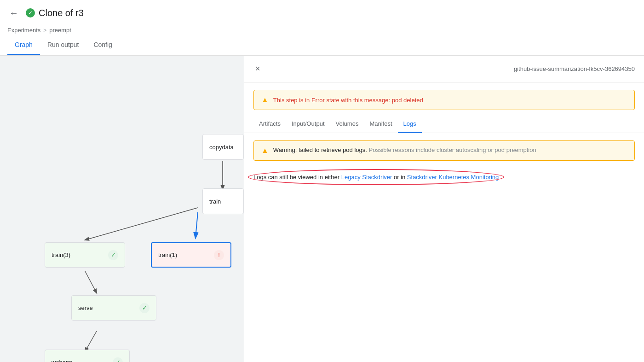  Describe the element at coordinates (191, 255) in the screenshot. I see `node-train1: train(1) !` at that location.